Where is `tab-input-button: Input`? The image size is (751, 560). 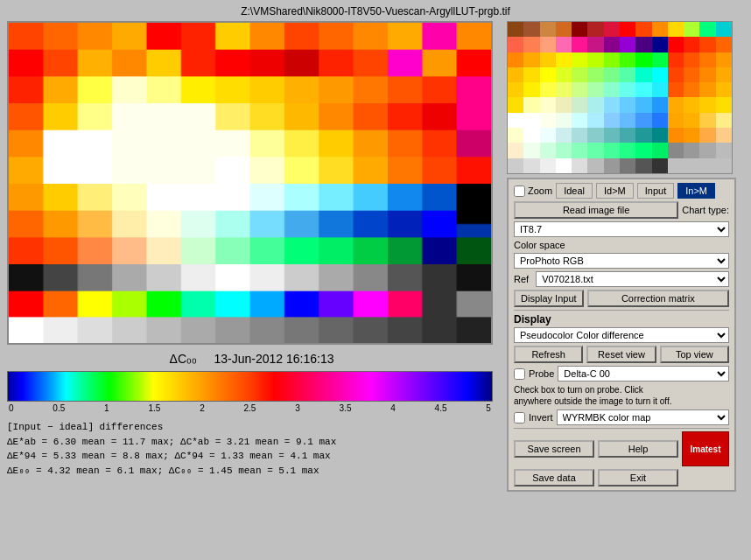 tab-input-button: Input is located at coordinates (656, 191).